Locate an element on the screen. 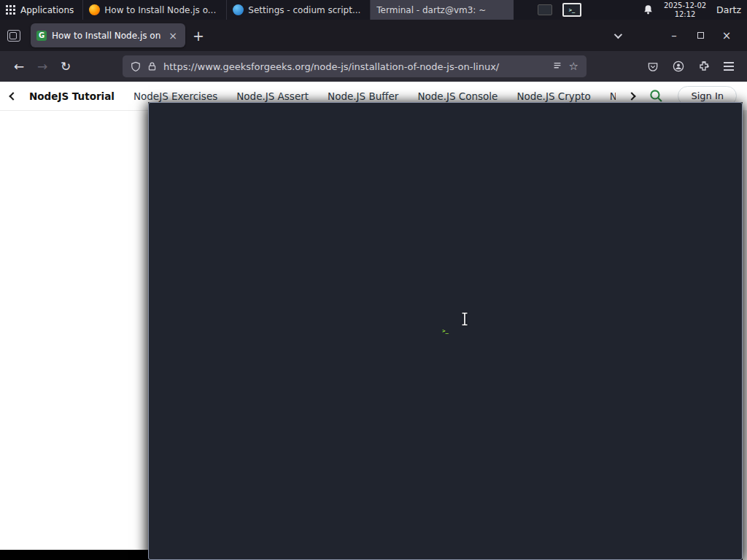  tab-close-icon: × is located at coordinates (173, 36).